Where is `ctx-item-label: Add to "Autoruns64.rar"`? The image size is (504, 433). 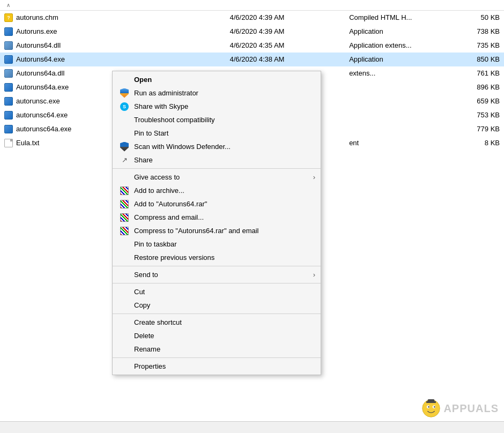 ctx-item-label: Add to "Autoruns64.rar" is located at coordinates (171, 204).